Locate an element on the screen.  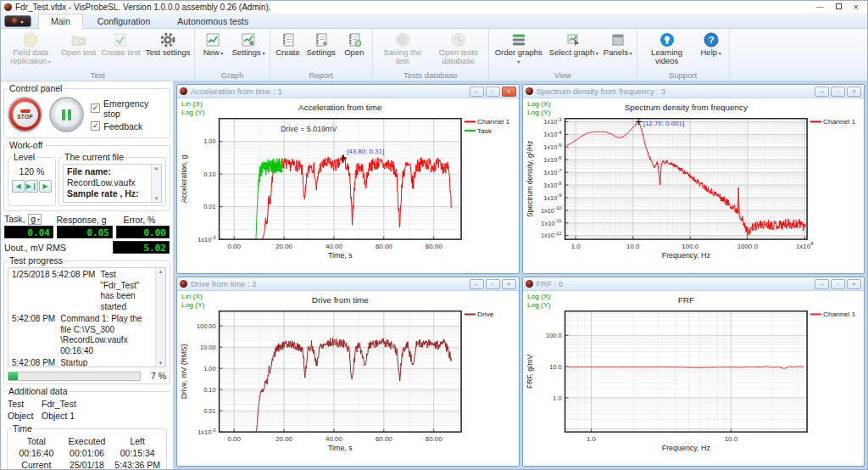
svg-text: 100.0 is located at coordinates (554, 336).